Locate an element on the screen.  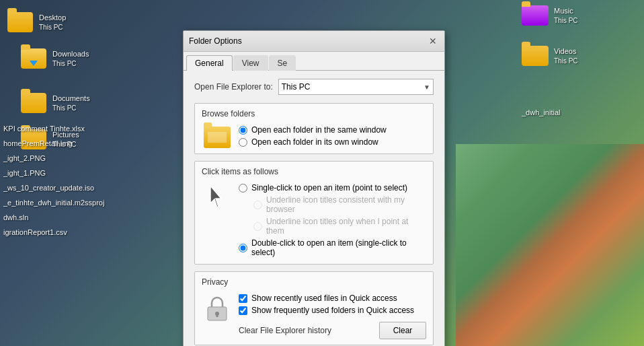
frequent-folders-row: Show frequently used folders in Quick ac… is located at coordinates (332, 310).